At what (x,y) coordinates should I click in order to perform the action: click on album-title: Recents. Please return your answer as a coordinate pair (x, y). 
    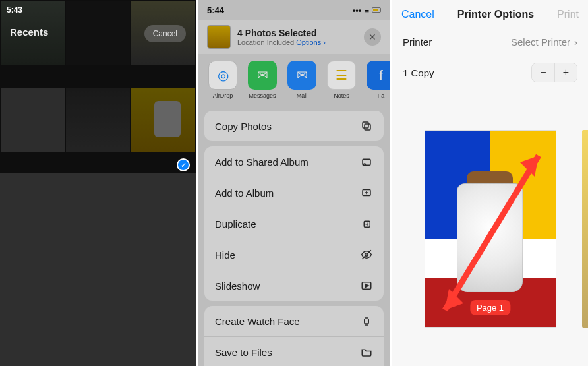
    Looking at the image, I should click on (29, 32).